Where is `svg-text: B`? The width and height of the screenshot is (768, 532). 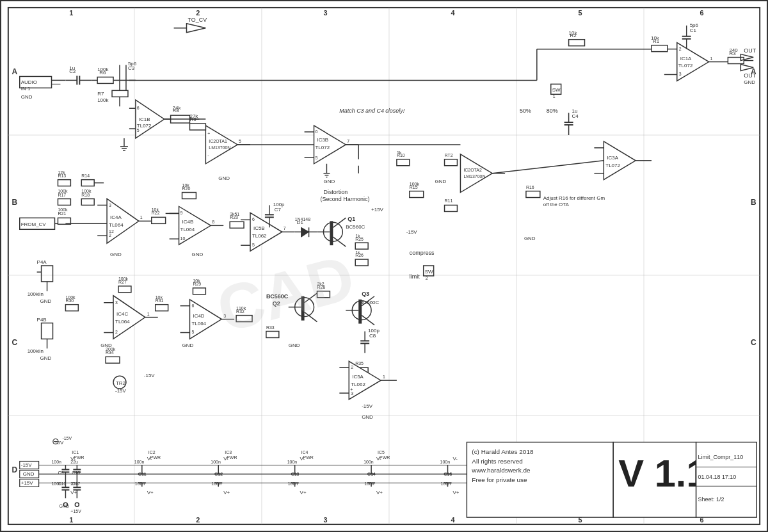 svg-text: B is located at coordinates (14, 202).